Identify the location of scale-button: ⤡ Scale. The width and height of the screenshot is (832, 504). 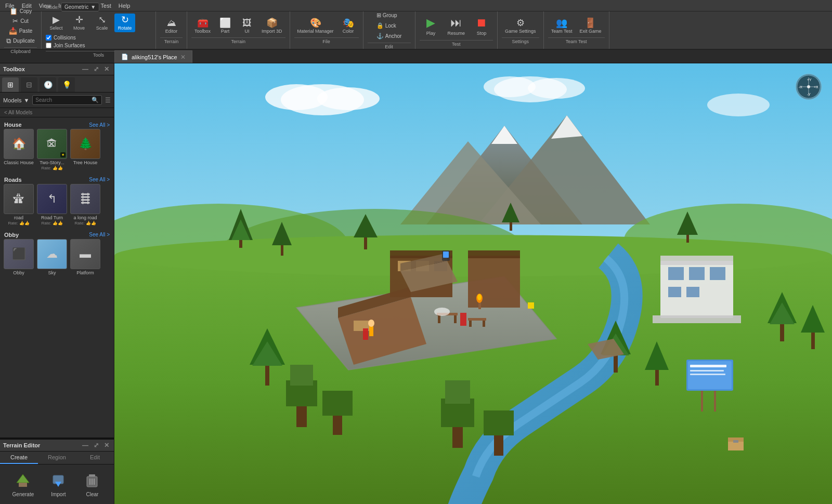
(102, 23).